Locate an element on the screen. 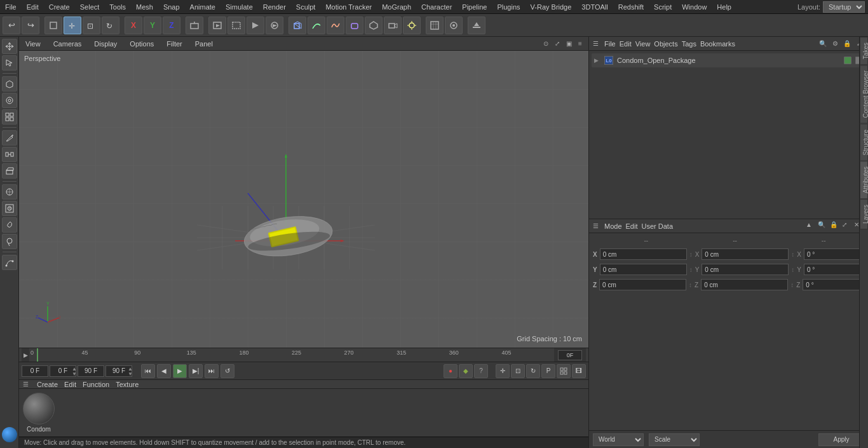  attr-x-val2 is located at coordinates (745, 254).